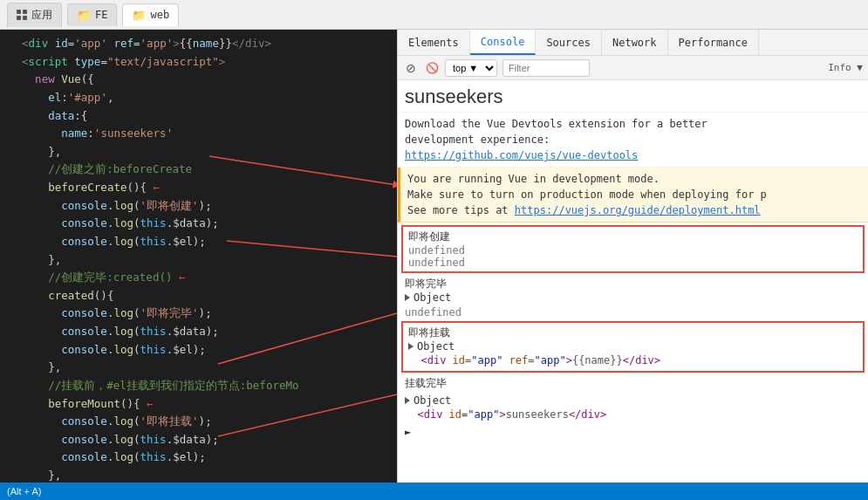  What do you see at coordinates (633, 414) in the screenshot?
I see `mounted-html: <div id="app">sunseekers</div>` at bounding box center [633, 414].